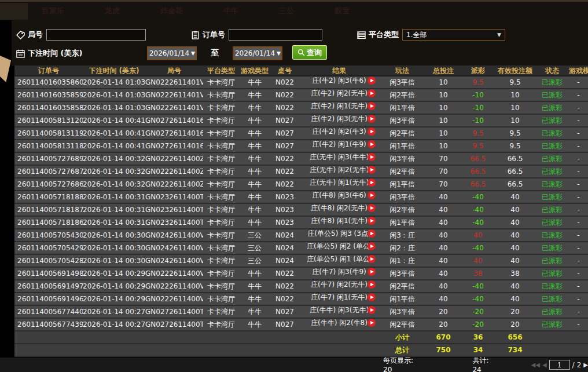 This screenshot has height=372, width=588. What do you see at coordinates (536, 365) in the screenshot?
I see `first-page-button: ◀◀` at bounding box center [536, 365].